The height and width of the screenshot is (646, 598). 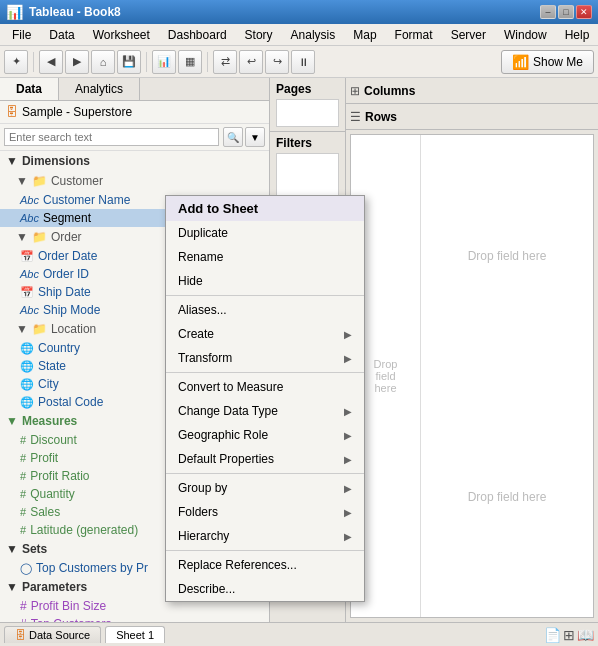 I want to click on tab-sheet1: Sheet 1, so click(x=135, y=634).